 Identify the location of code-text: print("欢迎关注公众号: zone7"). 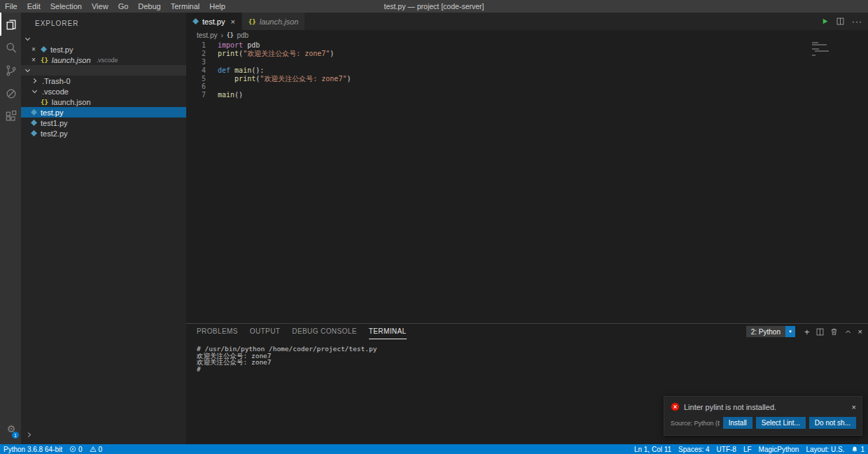
(276, 54).